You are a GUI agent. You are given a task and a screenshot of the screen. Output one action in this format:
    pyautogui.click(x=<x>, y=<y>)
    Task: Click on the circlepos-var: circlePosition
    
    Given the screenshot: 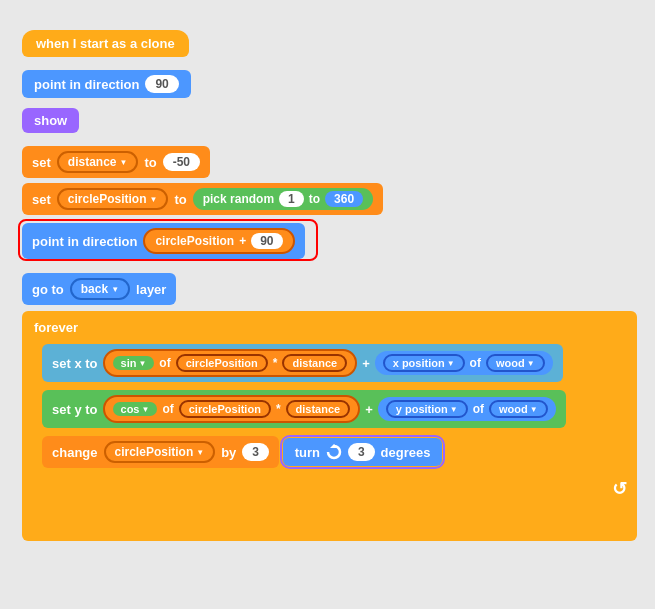 What is the action you would take?
    pyautogui.click(x=194, y=241)
    